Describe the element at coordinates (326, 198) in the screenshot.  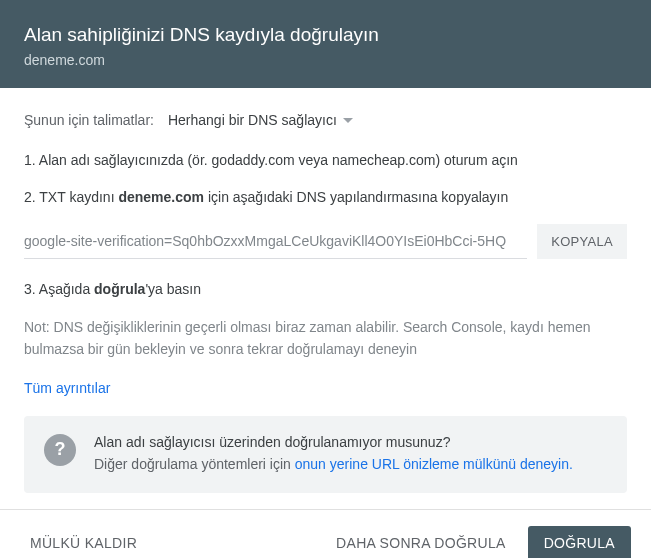
I see `step-2: 2. TXT kaydını deneme.com için aşağıdaki…` at that location.